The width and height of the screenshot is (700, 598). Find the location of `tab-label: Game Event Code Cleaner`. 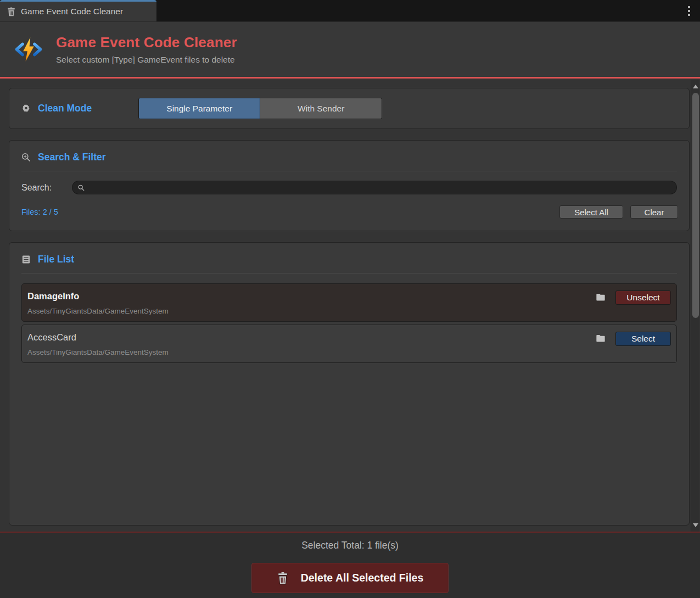

tab-label: Game Event Code Cleaner is located at coordinates (72, 12).